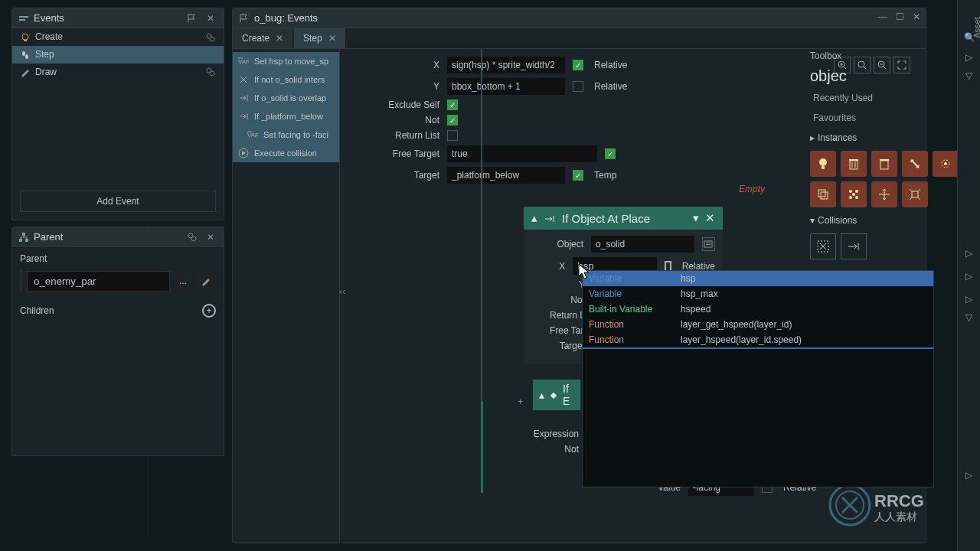 This screenshot has width=980, height=551. Describe the element at coordinates (506, 175) in the screenshot. I see `target-field: _platform_below` at that location.